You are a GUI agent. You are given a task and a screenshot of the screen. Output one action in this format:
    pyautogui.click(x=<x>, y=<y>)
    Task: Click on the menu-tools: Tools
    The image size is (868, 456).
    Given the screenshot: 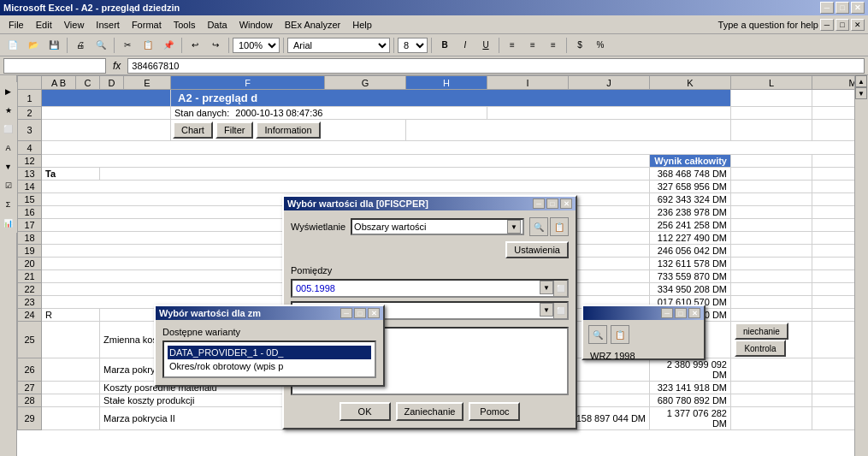 What is the action you would take?
    pyautogui.click(x=185, y=25)
    